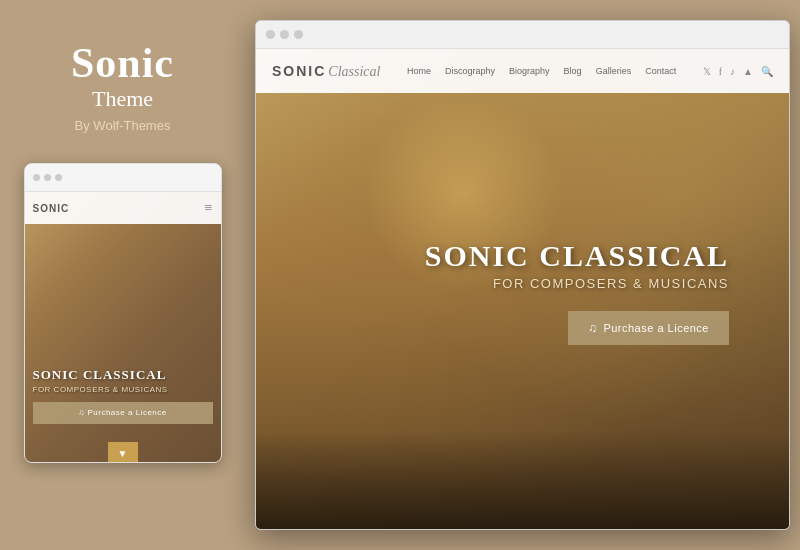 The height and width of the screenshot is (550, 800). Describe the element at coordinates (419, 71) in the screenshot. I see `nav-link-home: Home` at that location.